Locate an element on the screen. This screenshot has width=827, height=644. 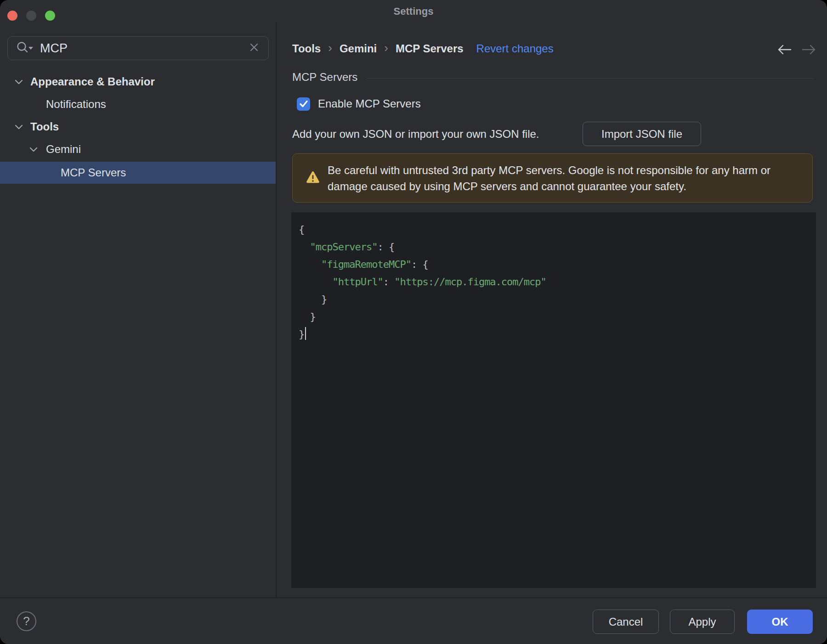
search-icon is located at coordinates (25, 48).